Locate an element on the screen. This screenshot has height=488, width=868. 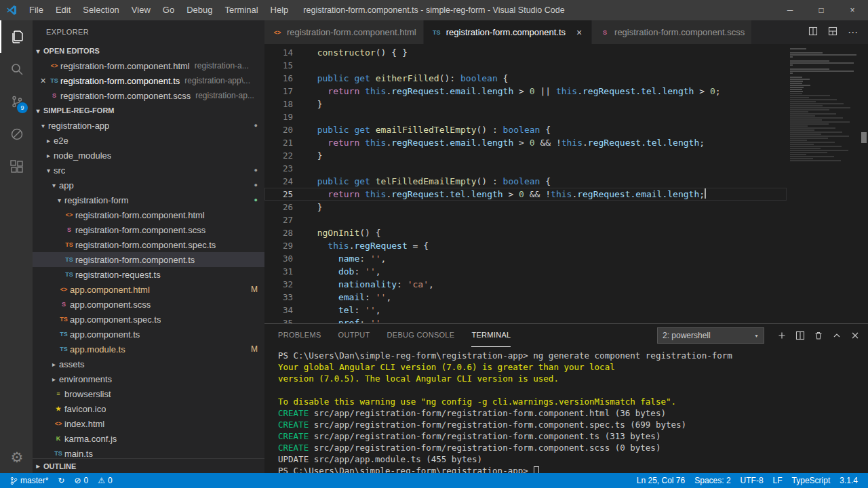
tab-registration-form.component.html: <>registration-form.component.html is located at coordinates (344, 33).